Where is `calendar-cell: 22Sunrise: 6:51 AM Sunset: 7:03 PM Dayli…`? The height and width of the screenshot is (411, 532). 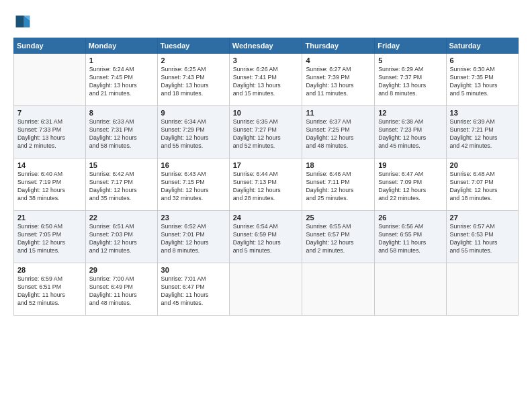
calendar-cell: 22Sunrise: 6:51 AM Sunset: 7:03 PM Dayli… is located at coordinates (121, 237).